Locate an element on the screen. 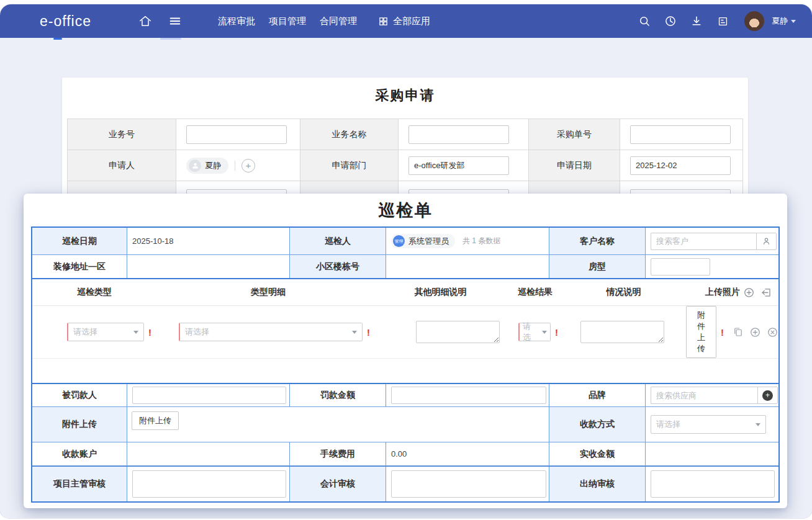 Image resolution: width=812 pixels, height=520 pixels. type-detail-header: 类型明细 is located at coordinates (268, 292).